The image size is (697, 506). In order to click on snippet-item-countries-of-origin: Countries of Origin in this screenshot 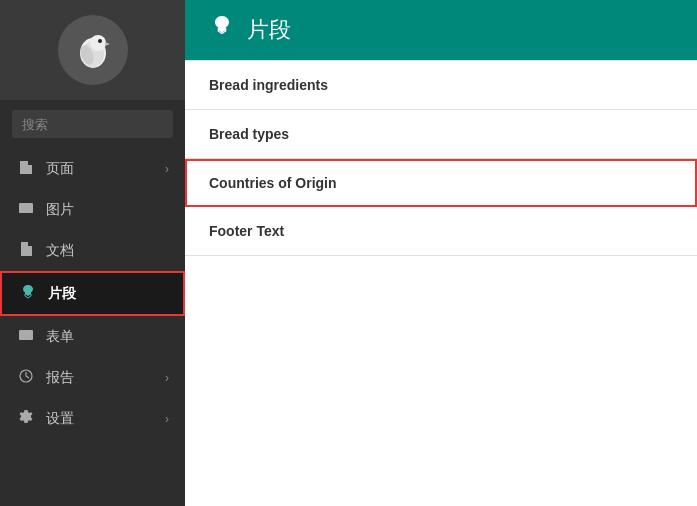, I will do `click(441, 183)`.